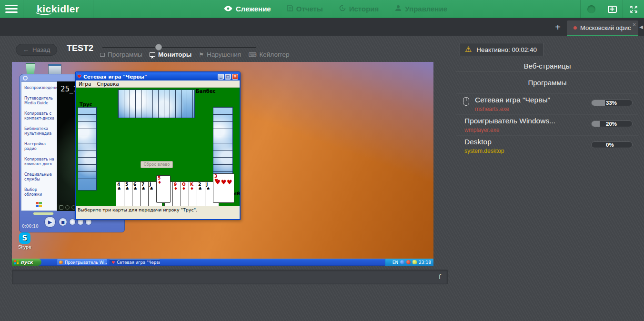 This screenshot has width=644, height=321. What do you see at coordinates (269, 54) in the screenshot?
I see `tab-keylogger: ⌨ Кейлоггер` at bounding box center [269, 54].